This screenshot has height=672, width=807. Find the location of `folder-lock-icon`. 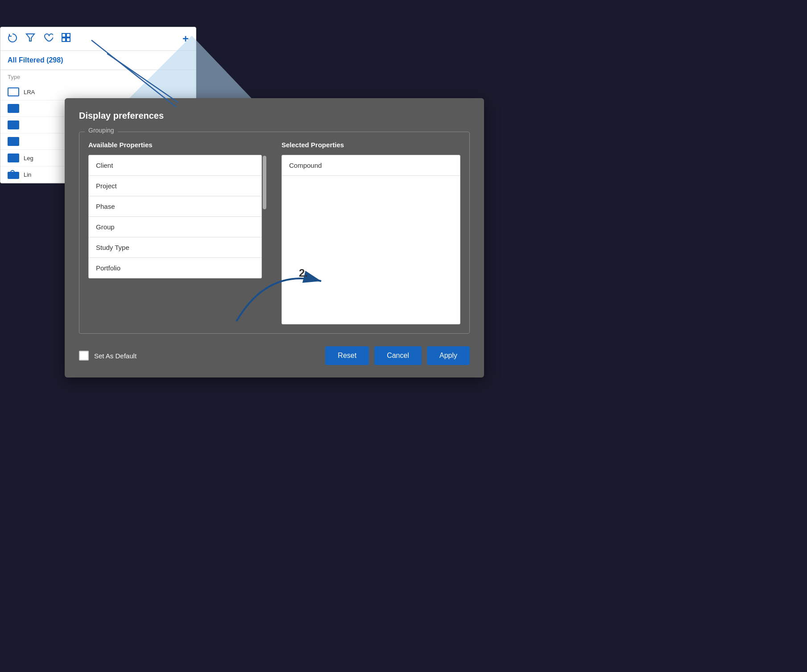

folder-lock-icon is located at coordinates (13, 174).